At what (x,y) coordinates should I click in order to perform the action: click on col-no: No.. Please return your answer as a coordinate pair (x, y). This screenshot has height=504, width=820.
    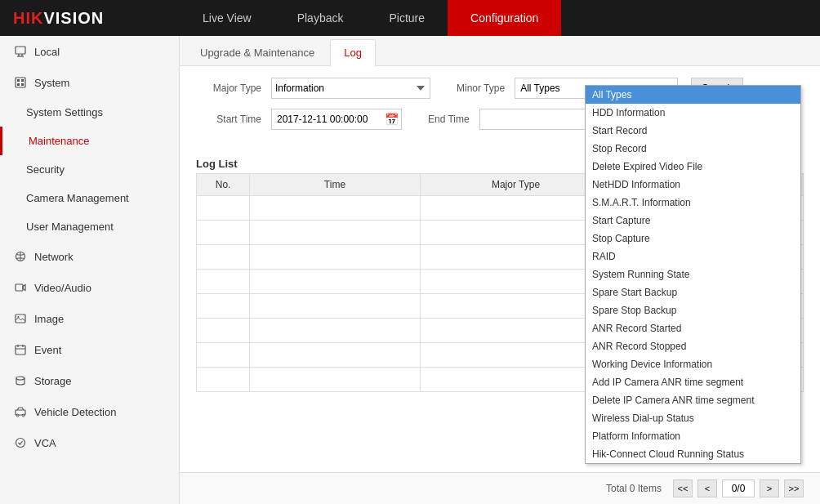
    Looking at the image, I should click on (224, 185).